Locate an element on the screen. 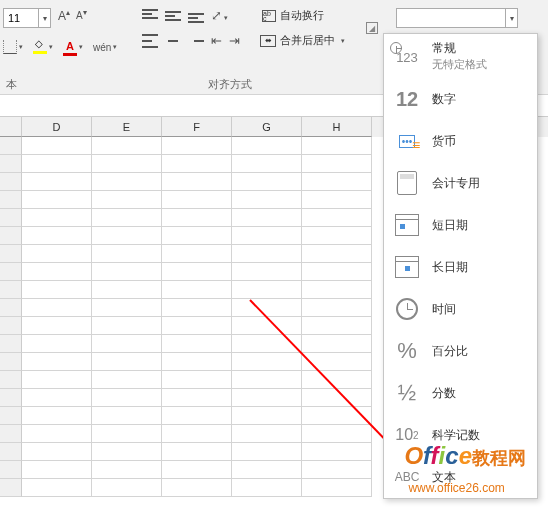 Image resolution: width=548 pixels, height=508 pixels. font-size-dropdown: ▾ is located at coordinates (45, 18).